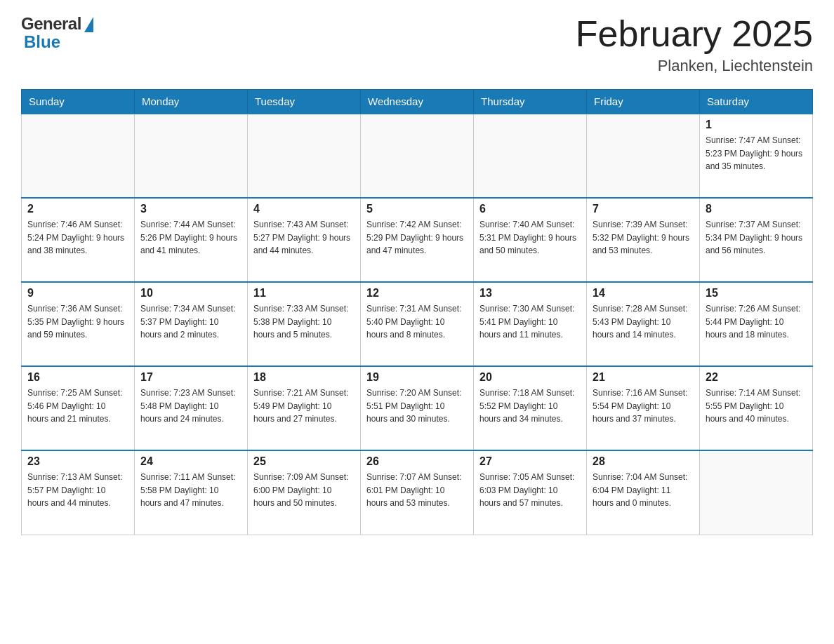  Describe the element at coordinates (756, 154) in the screenshot. I see `day-info: Sunrise: 7:47 AM Sunset: 5:23 PM Dayligh…` at that location.